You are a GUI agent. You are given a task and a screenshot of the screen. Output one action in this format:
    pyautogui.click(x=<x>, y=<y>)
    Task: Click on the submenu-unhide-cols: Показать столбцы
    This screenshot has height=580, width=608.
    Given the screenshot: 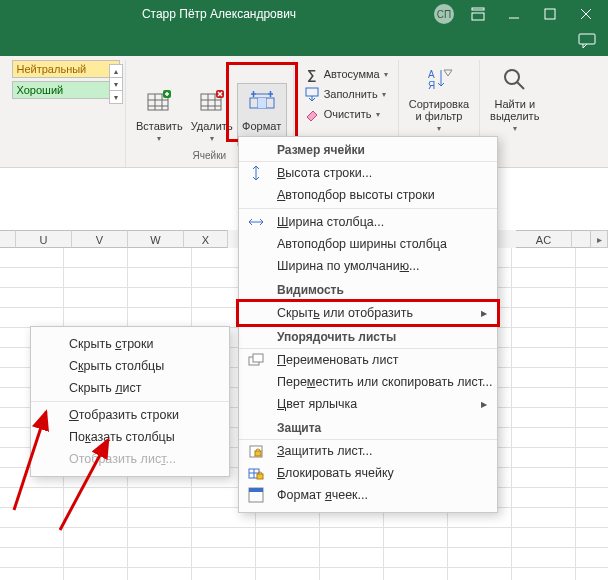 What is the action you would take?
    pyautogui.click(x=130, y=437)
    